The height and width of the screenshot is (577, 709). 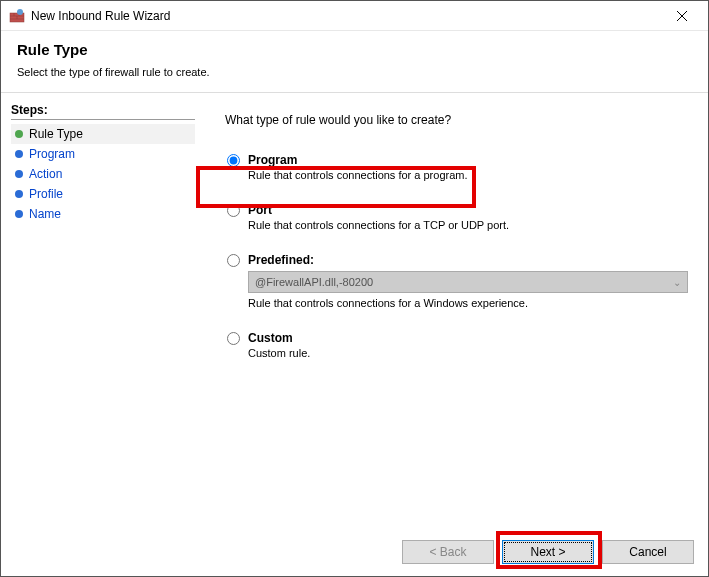 I want to click on option-program-label: Program, so click(x=272, y=160).